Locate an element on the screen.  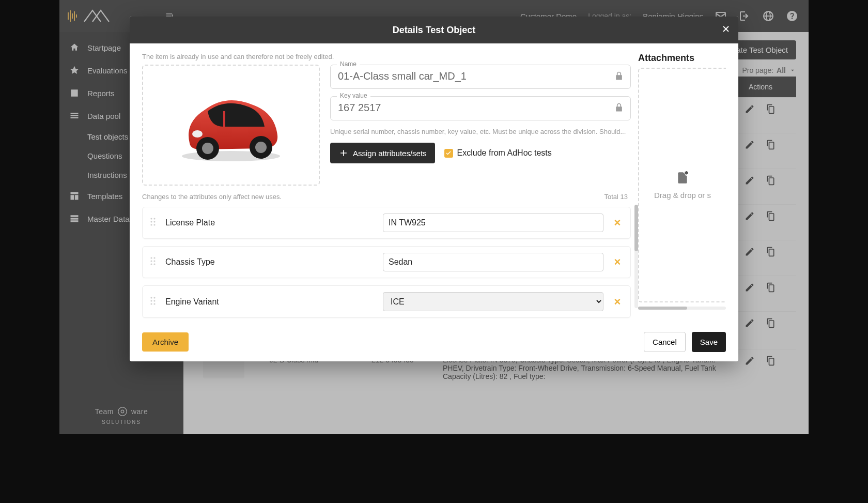
cancel-button: Cancel is located at coordinates (664, 342).